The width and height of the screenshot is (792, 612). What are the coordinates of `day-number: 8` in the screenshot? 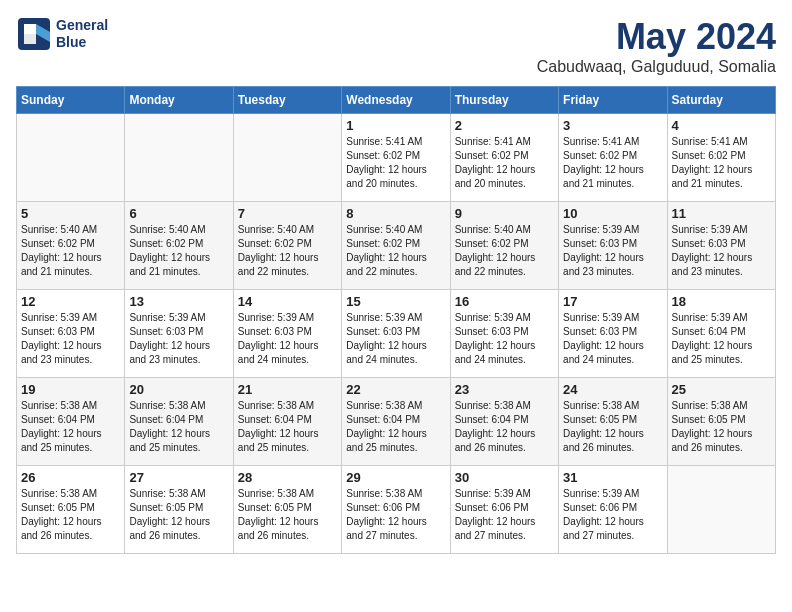 It's located at (396, 214).